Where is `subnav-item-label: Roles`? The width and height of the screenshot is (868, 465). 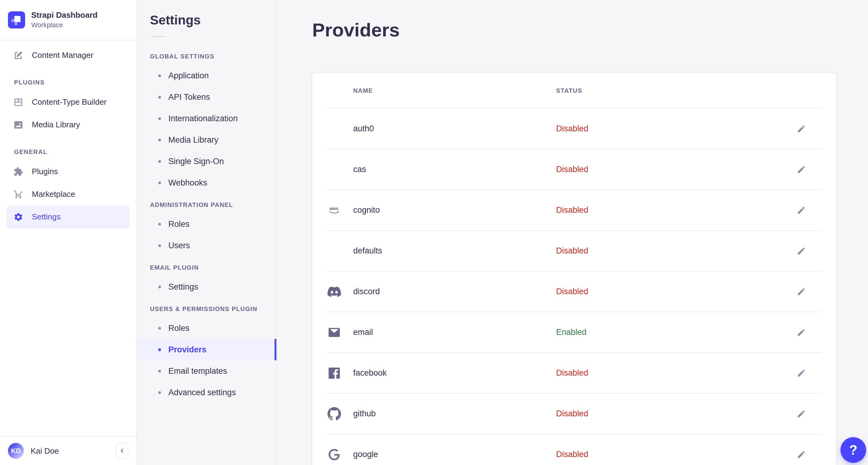
subnav-item-label: Roles is located at coordinates (179, 224).